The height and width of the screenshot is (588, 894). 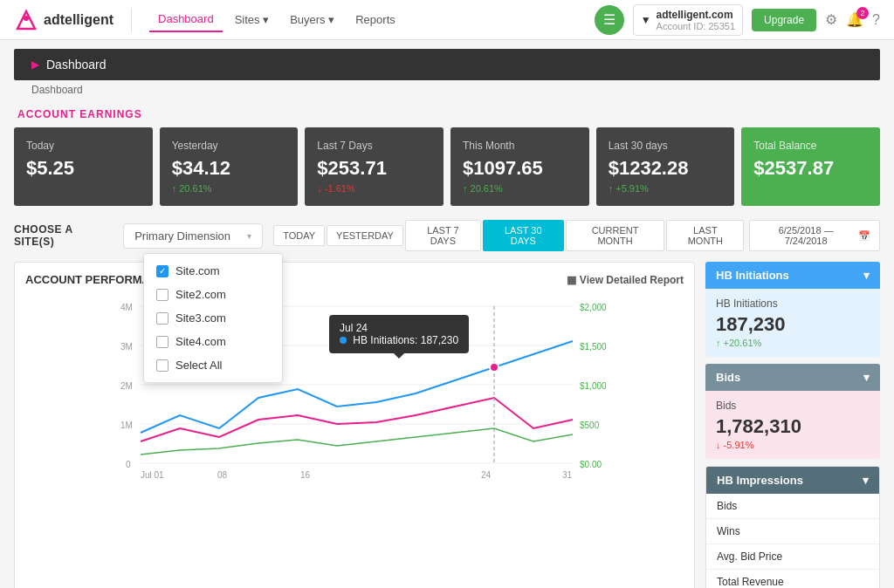 I want to click on bids-header: Bids ▾, so click(x=793, y=377).